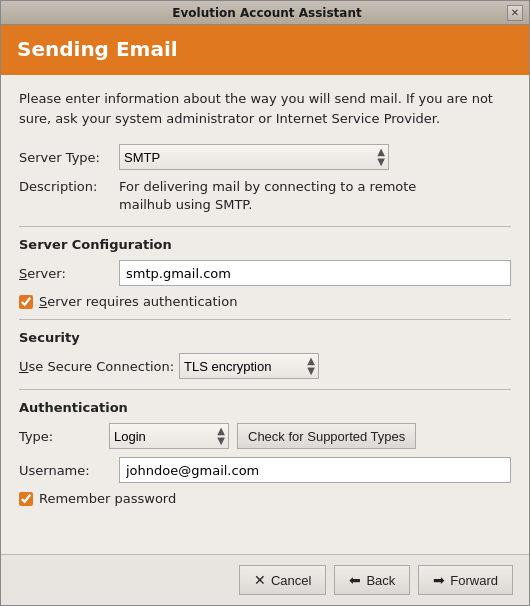  Describe the element at coordinates (265, 157) in the screenshot. I see `server-type-row: Server Type: SMTP Sendmail None ▲▼` at that location.